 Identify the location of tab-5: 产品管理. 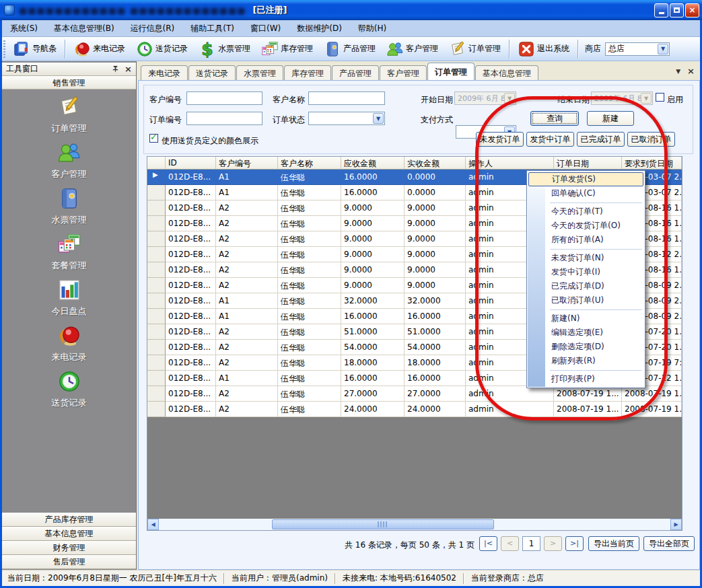
(355, 73).